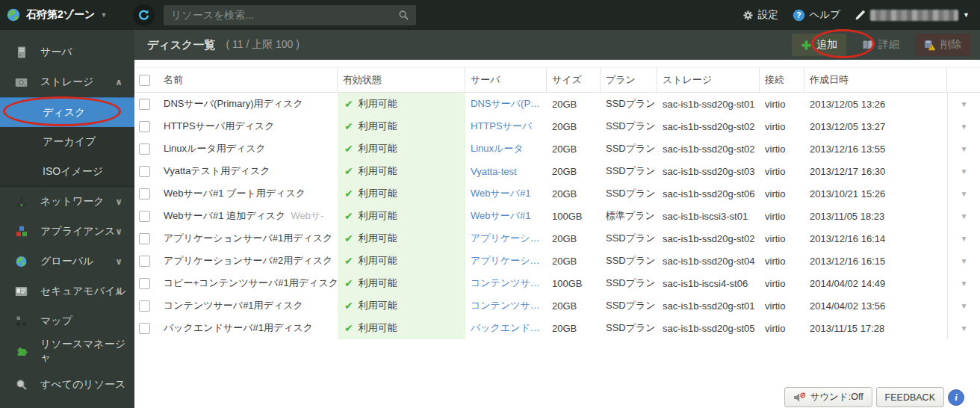 The image size is (980, 408). Describe the element at coordinates (67, 172) in the screenshot. I see `sidebar-item-iso: ISOイメージ` at that location.